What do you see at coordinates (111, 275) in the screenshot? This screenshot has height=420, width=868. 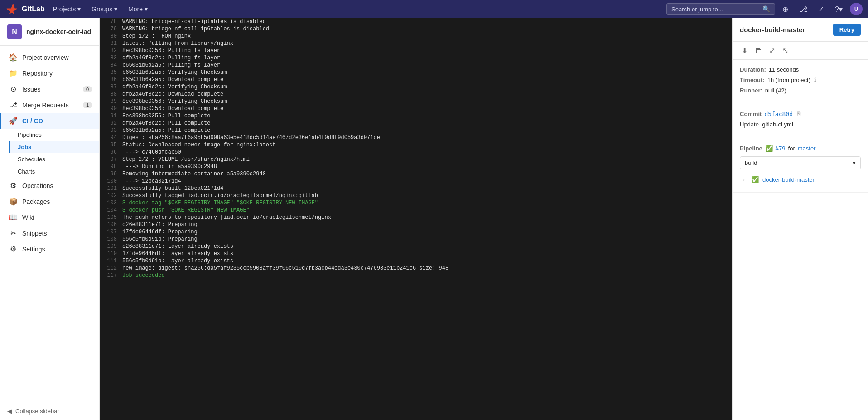 I see `log-line-number: 117` at bounding box center [111, 275].